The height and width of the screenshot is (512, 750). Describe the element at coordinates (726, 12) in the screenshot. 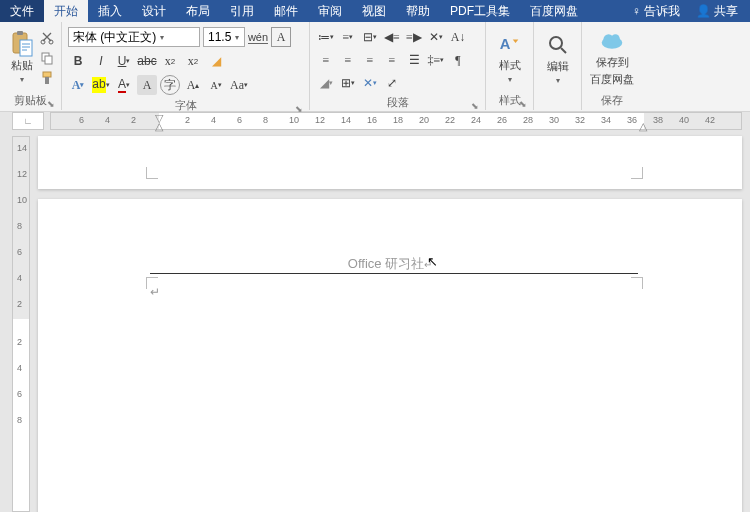

I see `share-label: 共享` at that location.